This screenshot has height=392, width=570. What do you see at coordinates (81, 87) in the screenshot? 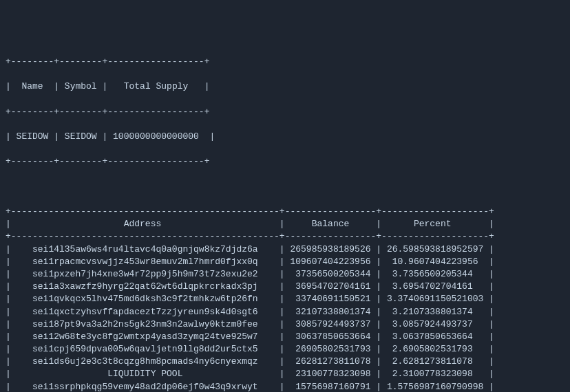
I see `col-header-symbol: Symbol` at bounding box center [81, 87].